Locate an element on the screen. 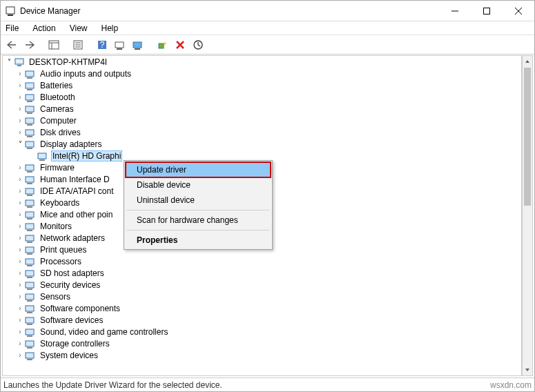 This screenshot has height=392, width=535. context-menu-item: Scan for hardware changes is located at coordinates (198, 220).